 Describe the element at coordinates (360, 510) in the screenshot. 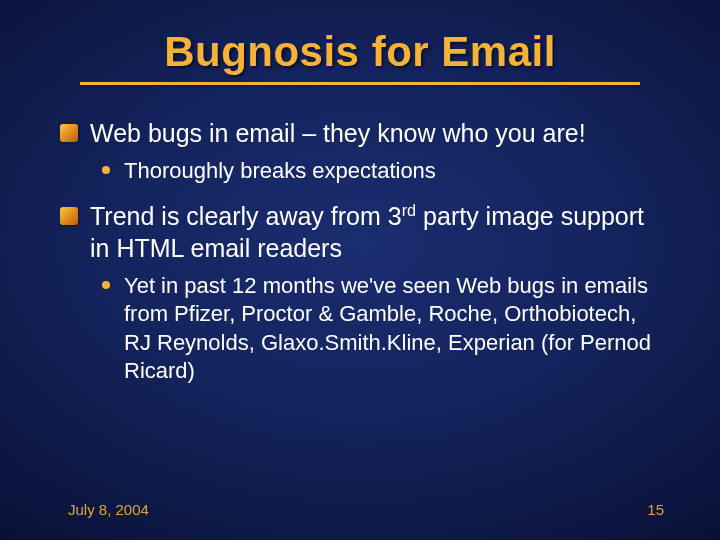

I see `slide-footer: July 8, 2004 15` at that location.